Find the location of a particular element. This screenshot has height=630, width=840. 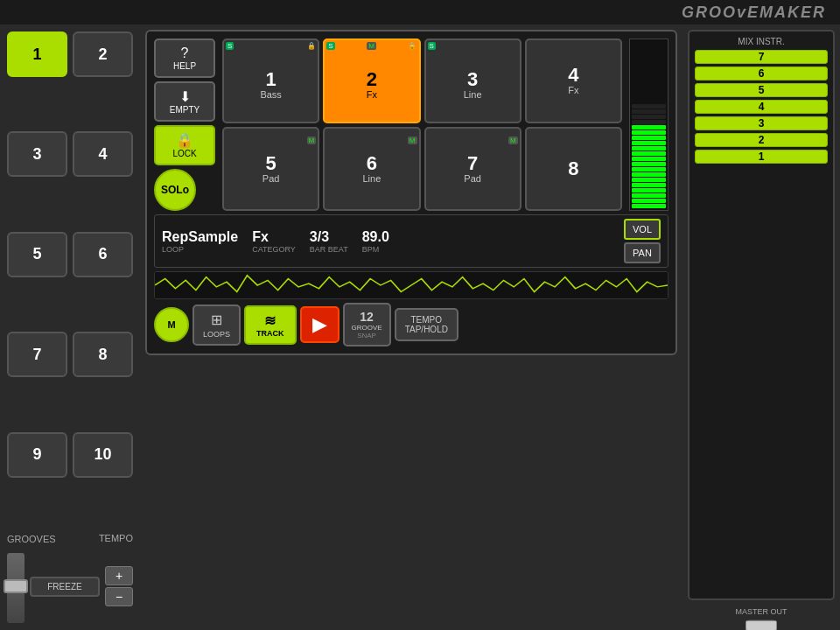

vol-pan-section: VOL PAN is located at coordinates (642, 242).